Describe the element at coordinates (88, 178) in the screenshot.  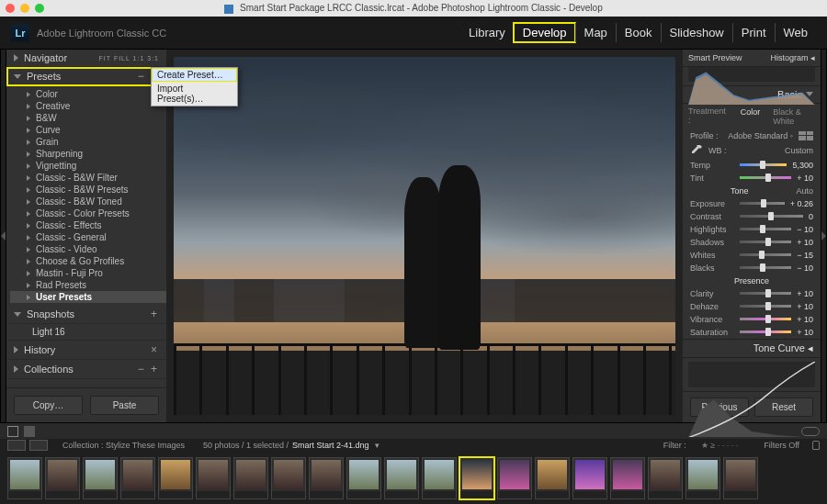
I see `preset-folder: Classic - B&W Filter` at that location.